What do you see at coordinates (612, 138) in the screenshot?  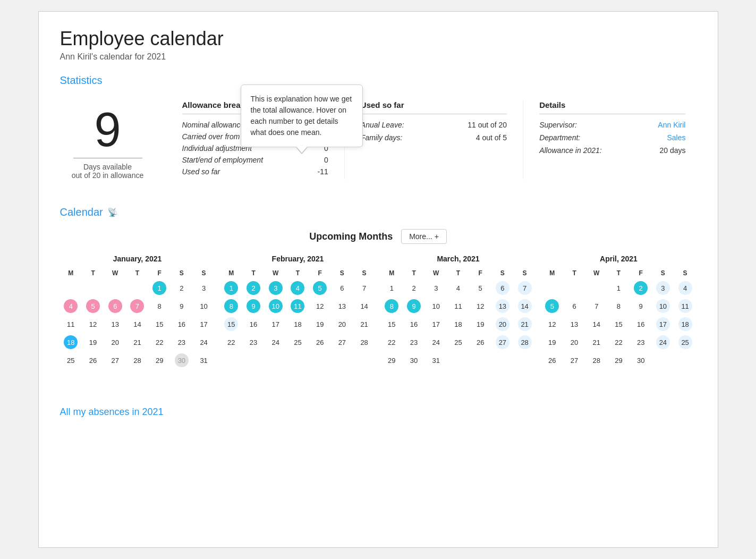 I see `details-row-2: Department: Sales` at bounding box center [612, 138].